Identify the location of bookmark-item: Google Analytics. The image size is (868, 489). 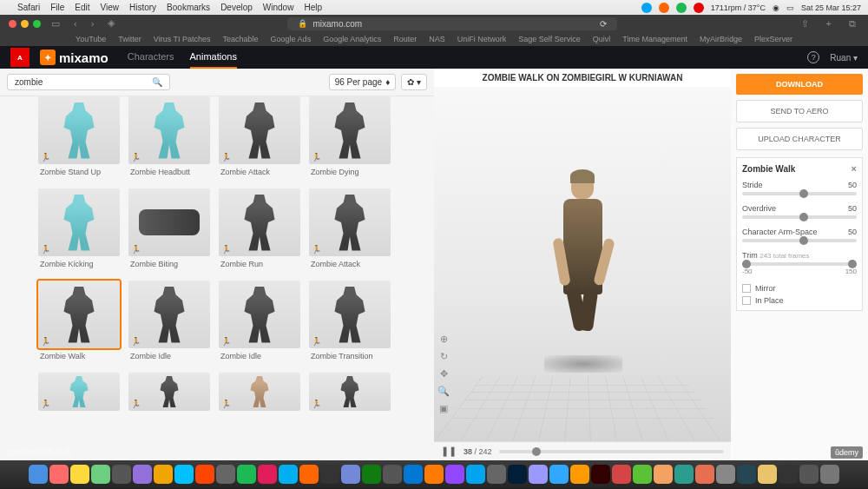
(352, 39).